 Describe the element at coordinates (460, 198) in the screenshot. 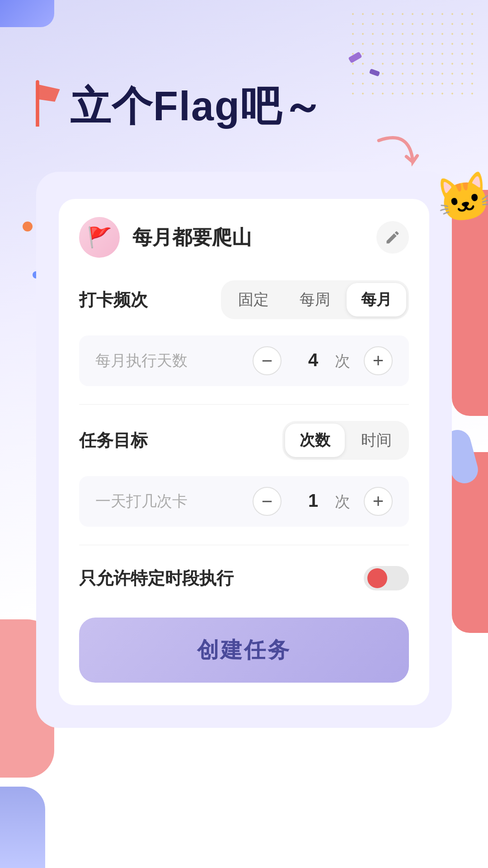

I see `cat-decoration: 🐱` at that location.